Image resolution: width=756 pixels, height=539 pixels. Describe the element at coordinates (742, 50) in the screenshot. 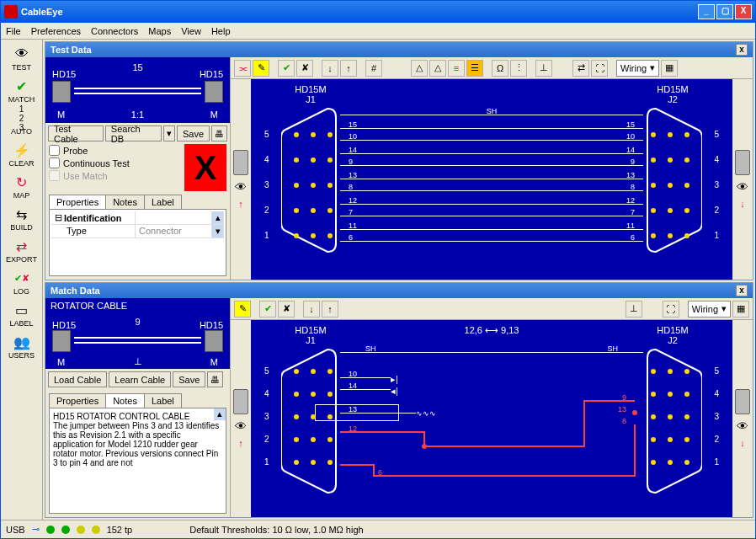

I see `test-panel-close: x` at that location.